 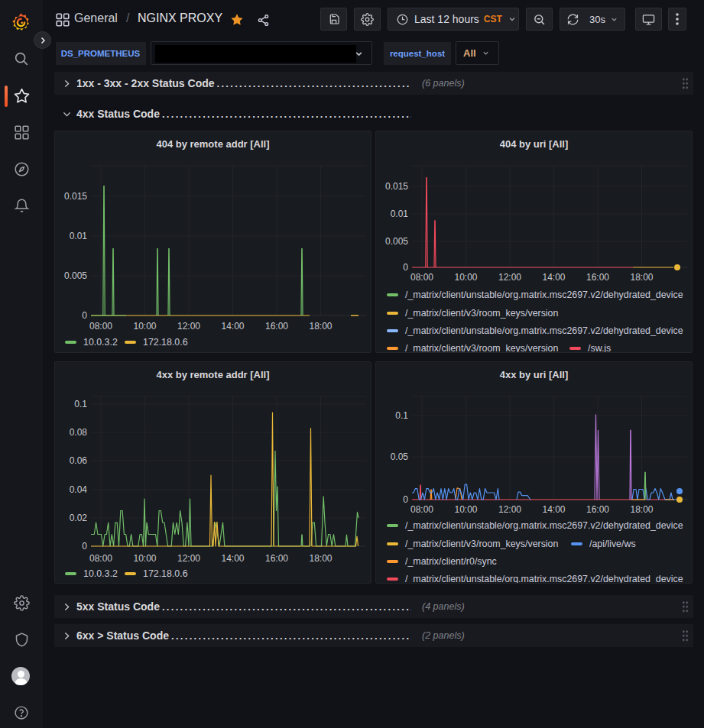 I want to click on svg-text: /api/live/ws, so click(x=613, y=544).